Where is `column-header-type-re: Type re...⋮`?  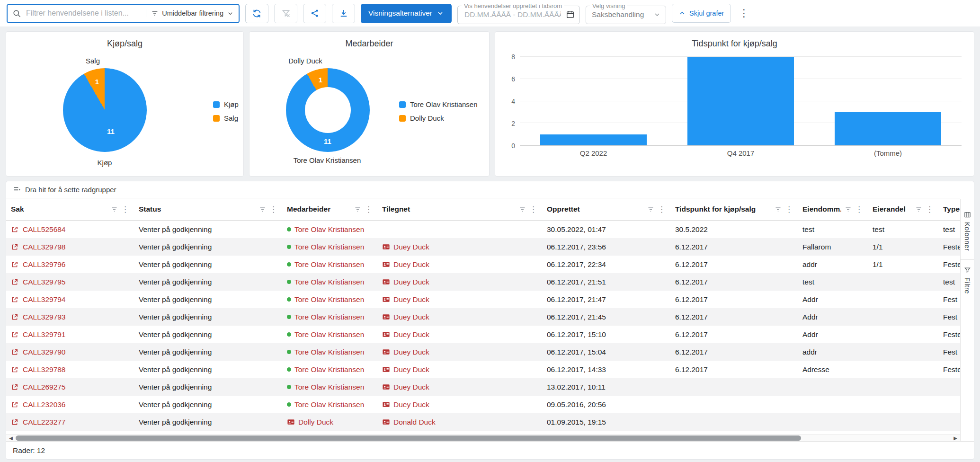
column-header-type-re: Type re...⋮ is located at coordinates (949, 209).